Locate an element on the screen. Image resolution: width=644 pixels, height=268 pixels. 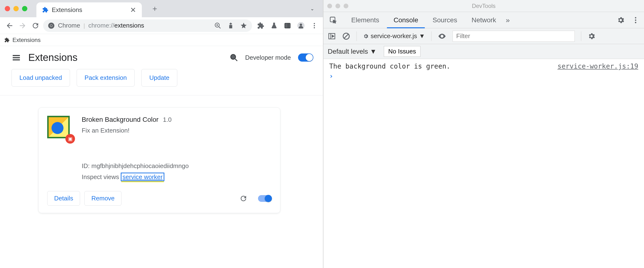
extension-icon: ▣ is located at coordinates (60, 129).